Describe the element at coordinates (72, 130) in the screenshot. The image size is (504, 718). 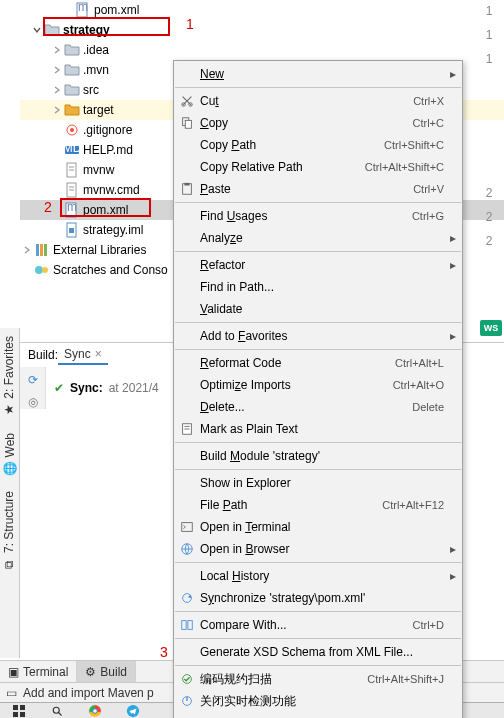
I see `gitignore-file-icon` at that location.